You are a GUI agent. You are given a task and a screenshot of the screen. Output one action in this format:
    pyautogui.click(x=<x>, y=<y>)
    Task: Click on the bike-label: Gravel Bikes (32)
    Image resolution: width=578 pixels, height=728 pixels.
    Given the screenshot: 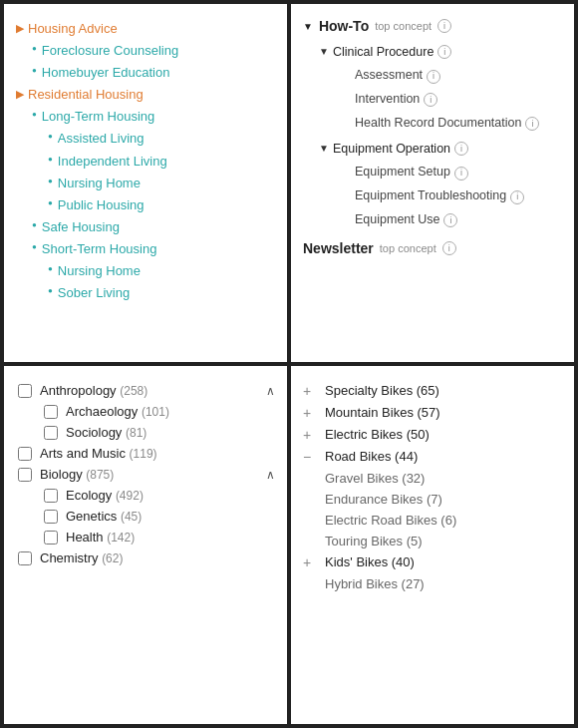 What is the action you would take?
    pyautogui.click(x=443, y=479)
    